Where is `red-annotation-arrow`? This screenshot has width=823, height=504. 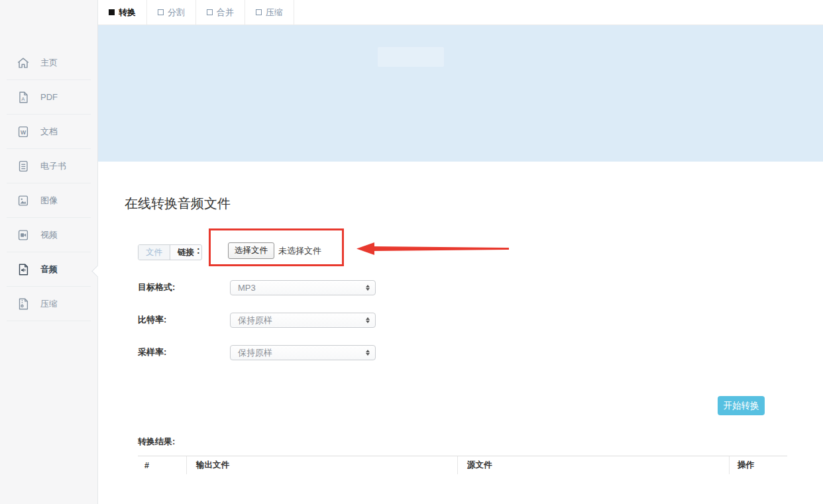
red-annotation-arrow is located at coordinates (433, 249).